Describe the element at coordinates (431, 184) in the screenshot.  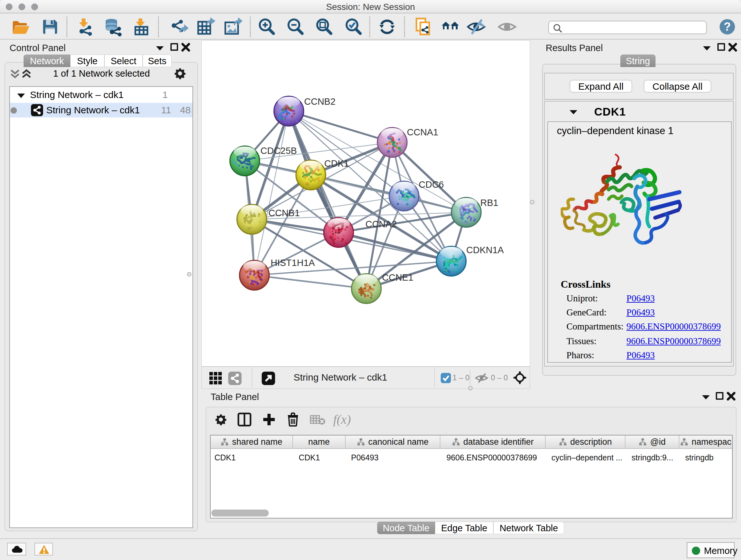
I see `svg-text: CDC6` at that location.